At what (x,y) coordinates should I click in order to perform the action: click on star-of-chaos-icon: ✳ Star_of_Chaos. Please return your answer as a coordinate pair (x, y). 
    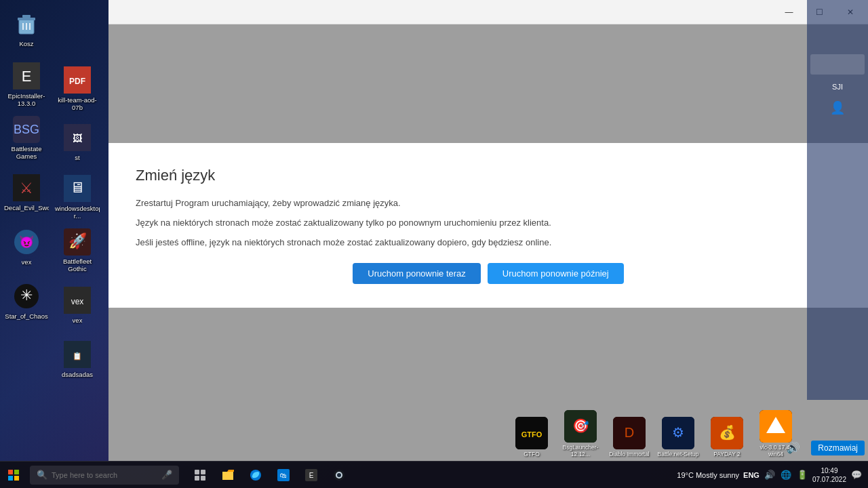
    Looking at the image, I should click on (26, 301).